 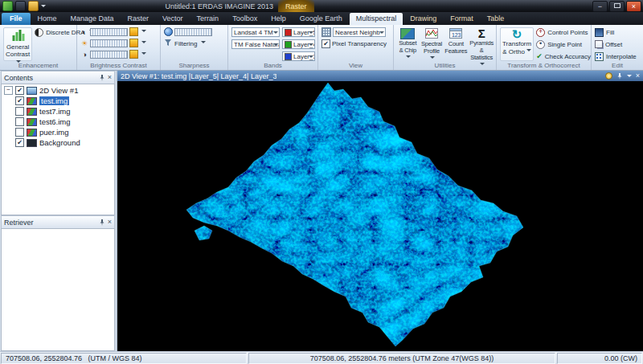 What do you see at coordinates (133, 55) in the screenshot?
I see `shift-options-button` at bounding box center [133, 55].